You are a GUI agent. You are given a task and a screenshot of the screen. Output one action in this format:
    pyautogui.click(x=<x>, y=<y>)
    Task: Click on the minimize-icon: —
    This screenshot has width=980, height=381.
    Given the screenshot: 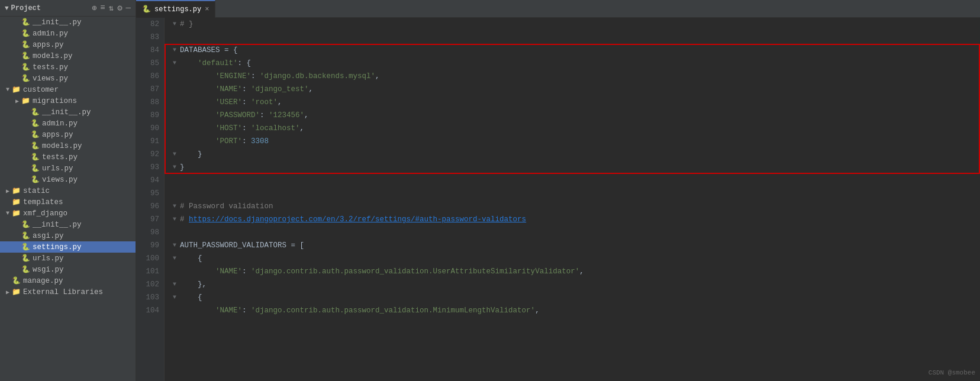 What is the action you would take?
    pyautogui.click(x=128, y=8)
    